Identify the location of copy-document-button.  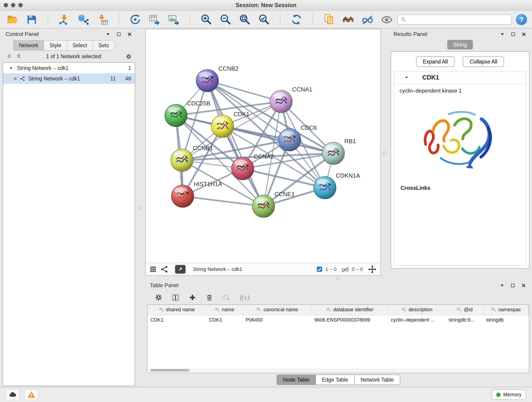
(329, 19).